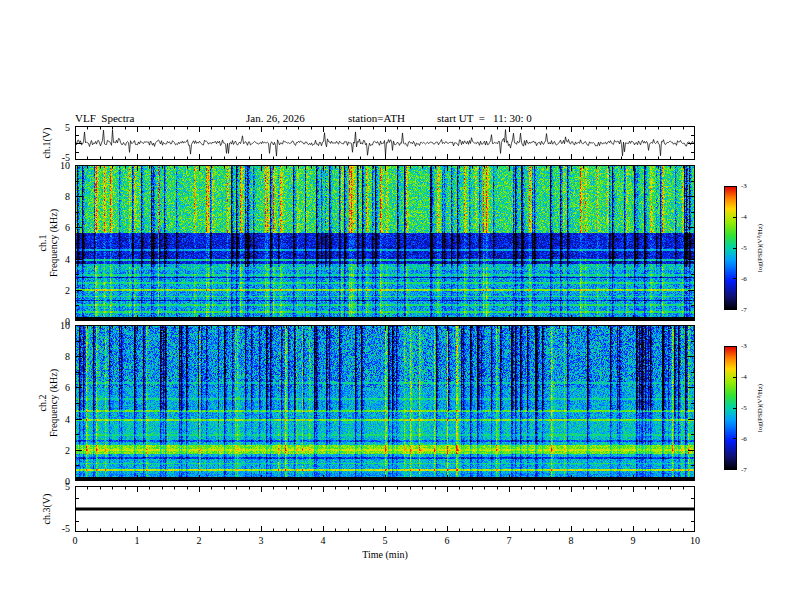 This screenshot has height=612, width=792. Describe the element at coordinates (385, 143) in the screenshot. I see `ch1-waveform-canvas` at that location.